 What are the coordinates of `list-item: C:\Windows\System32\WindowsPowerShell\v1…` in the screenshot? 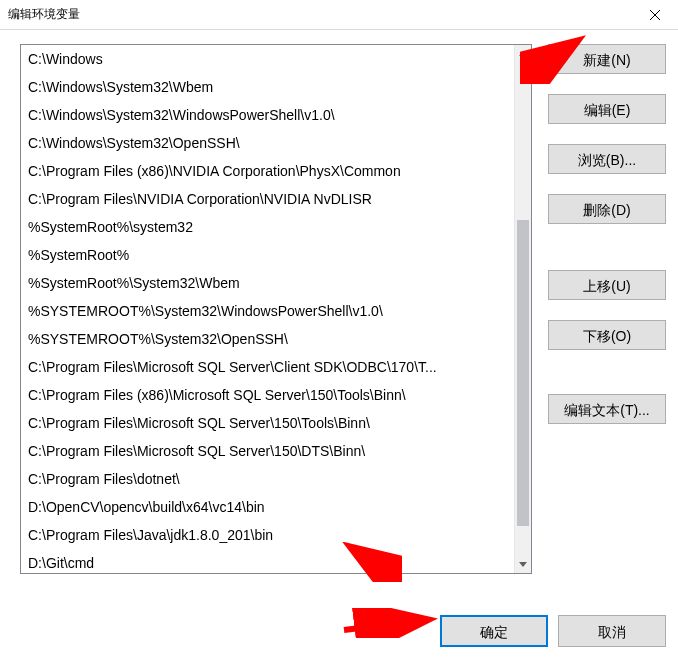 It's located at (268, 115).